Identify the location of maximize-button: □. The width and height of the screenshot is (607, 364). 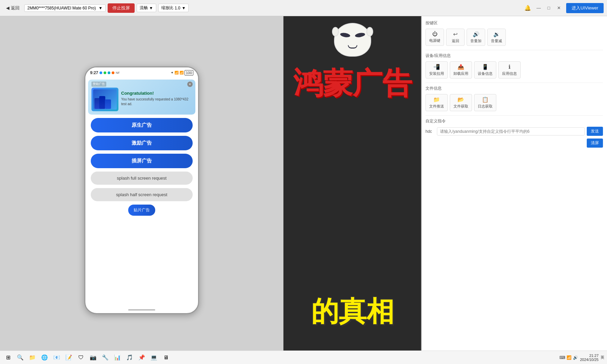
(549, 8).